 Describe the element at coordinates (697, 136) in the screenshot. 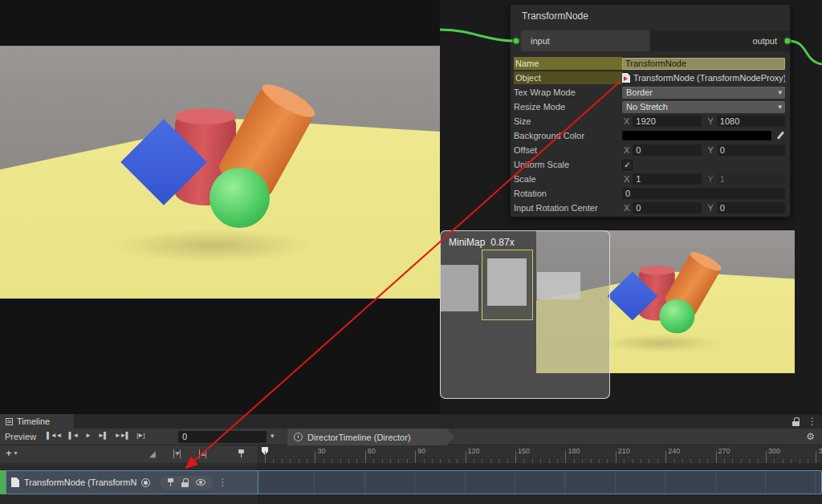

I see `color-swatch` at that location.